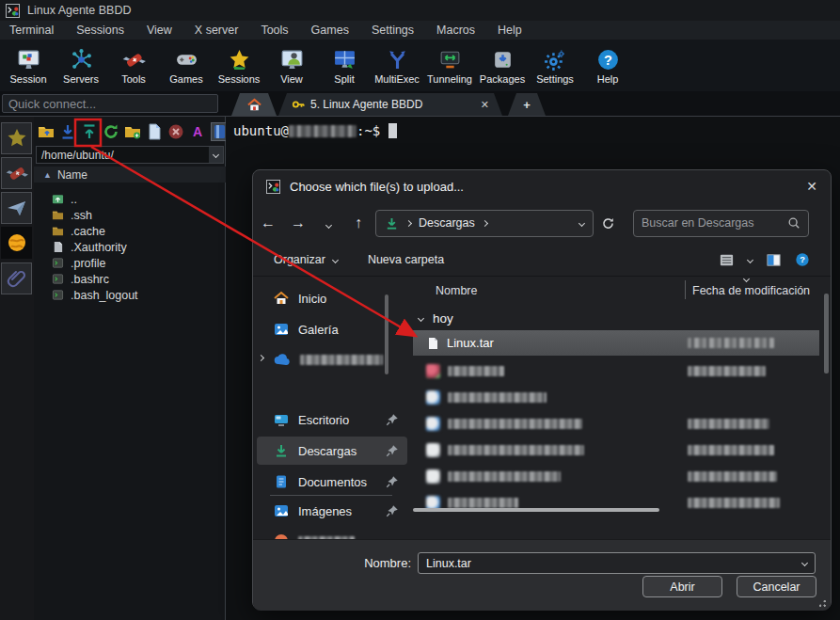 This screenshot has width=840, height=620. Describe the element at coordinates (502, 79) in the screenshot. I see `toolbar-packages-label: Packages` at that location.